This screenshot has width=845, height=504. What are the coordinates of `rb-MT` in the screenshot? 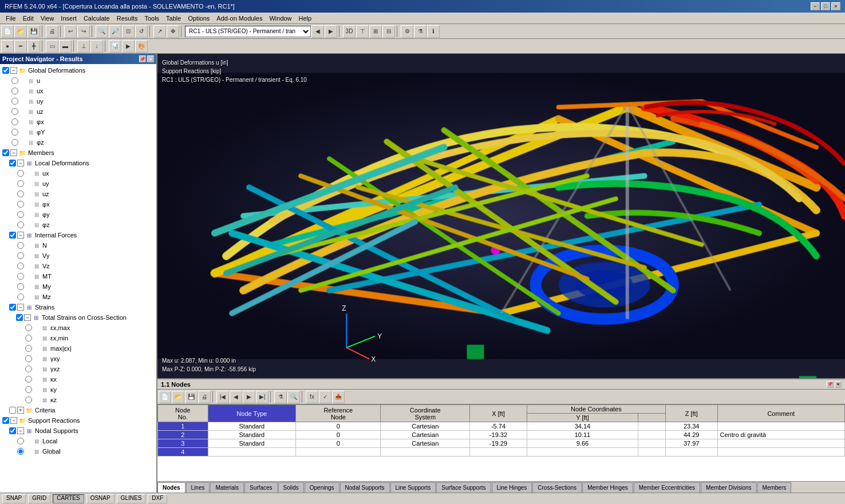 It's located at (21, 276).